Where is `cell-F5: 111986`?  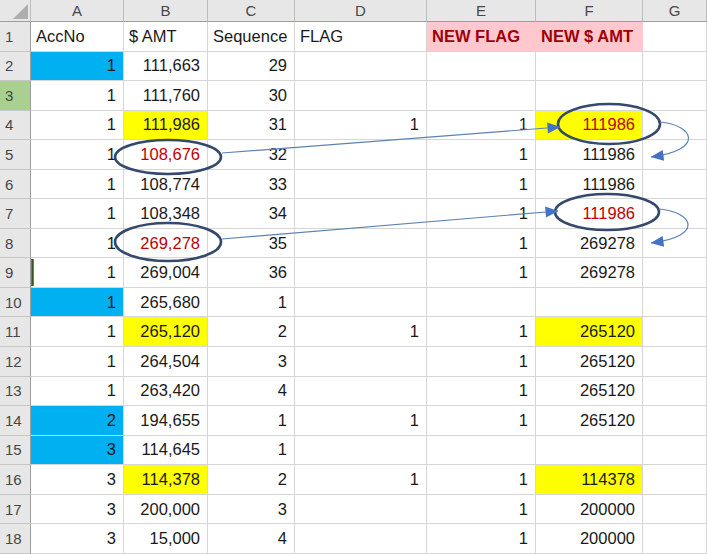 cell-F5: 111986 is located at coordinates (590, 155).